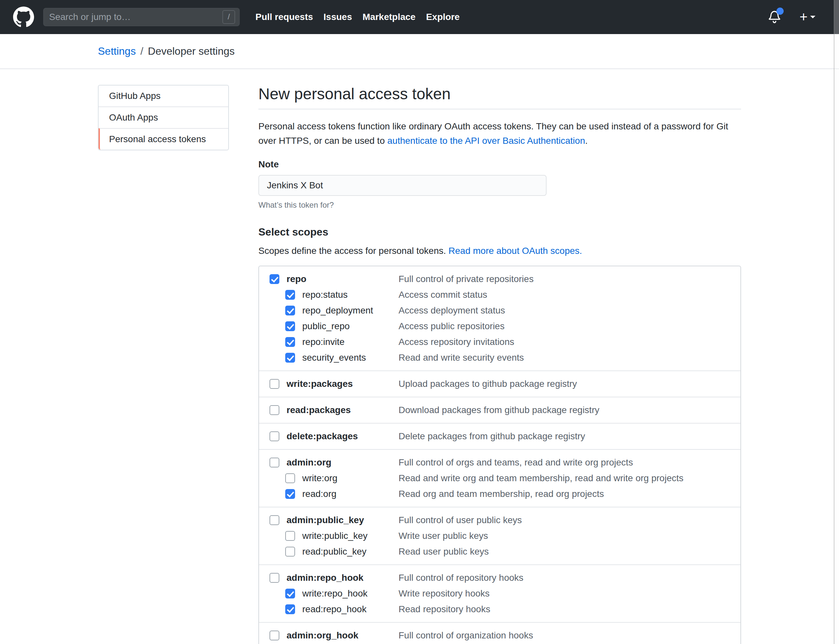 The image size is (839, 644). What do you see at coordinates (343, 384) in the screenshot?
I see `scope-name: write:packages` at bounding box center [343, 384].